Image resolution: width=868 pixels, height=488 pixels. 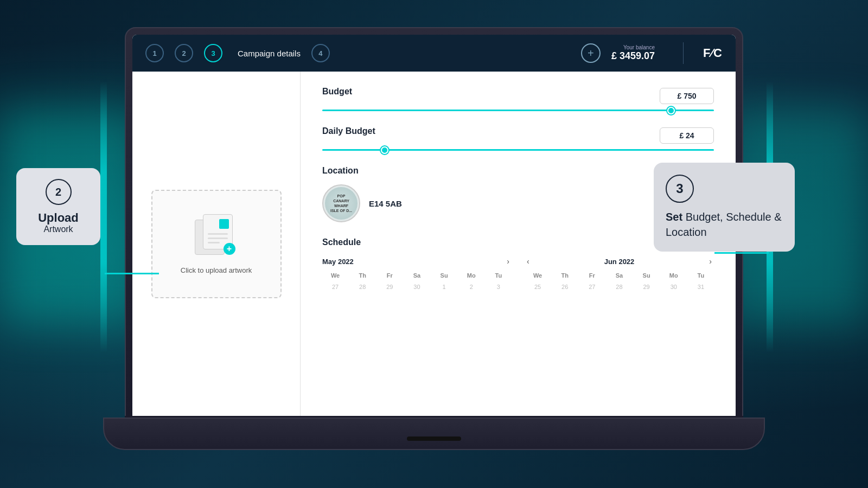 What do you see at coordinates (684, 53) in the screenshot?
I see `header-divider` at bounding box center [684, 53].